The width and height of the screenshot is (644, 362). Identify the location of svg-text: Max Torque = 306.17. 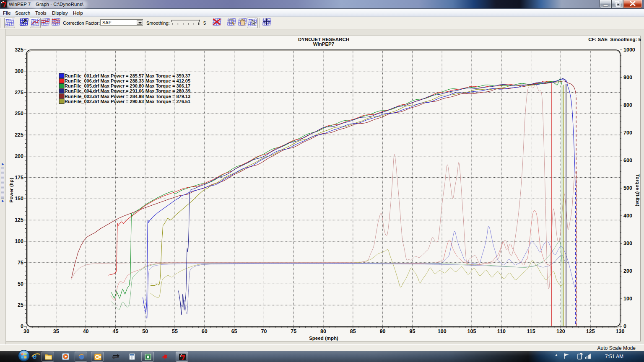
(168, 86).